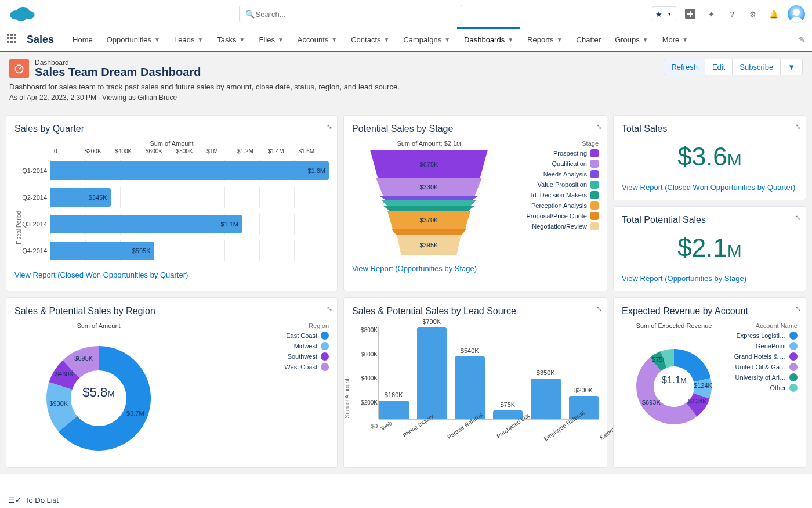  What do you see at coordinates (555, 216) in the screenshot?
I see `legend-item: Proposal/Price Quote` at bounding box center [555, 216].